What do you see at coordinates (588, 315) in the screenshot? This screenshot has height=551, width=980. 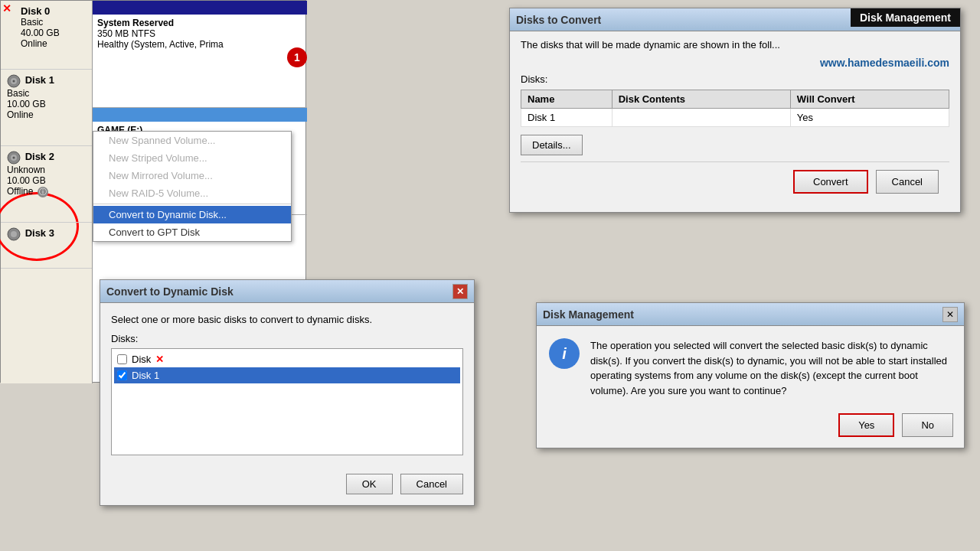 I see `dialog4-title: Disk Management` at bounding box center [588, 315].